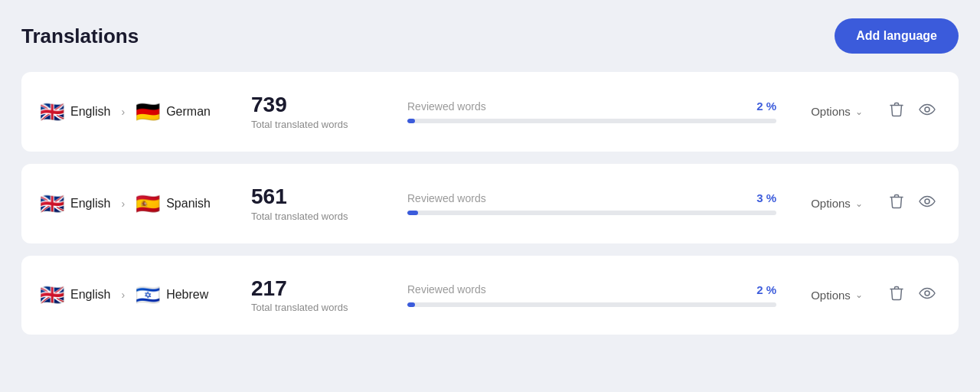 This screenshot has width=980, height=392. What do you see at coordinates (592, 112) in the screenshot?
I see `progress-block-english-german: Reviewed words 2 %` at bounding box center [592, 112].